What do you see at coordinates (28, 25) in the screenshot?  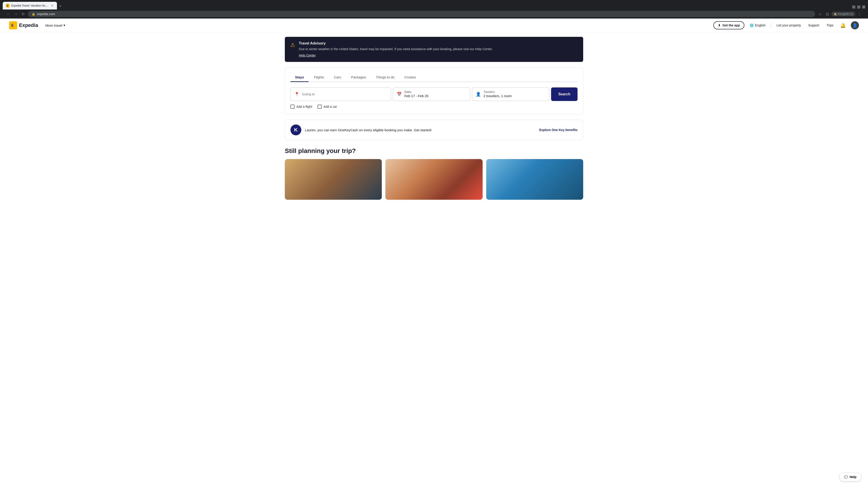 I see `logo-text: Expedia` at bounding box center [28, 25].